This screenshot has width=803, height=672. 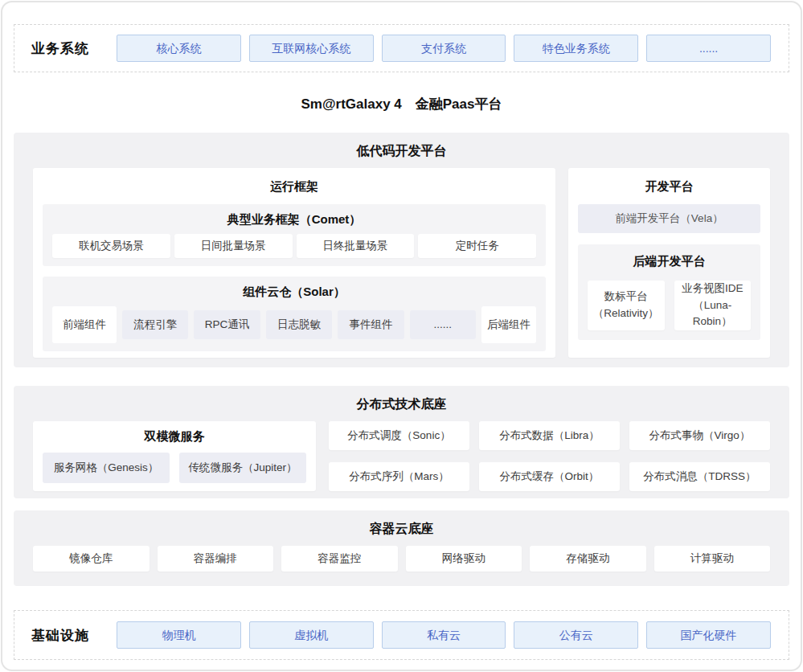 I want to click on solar-chip-rpc: RPC通讯, so click(x=227, y=325).